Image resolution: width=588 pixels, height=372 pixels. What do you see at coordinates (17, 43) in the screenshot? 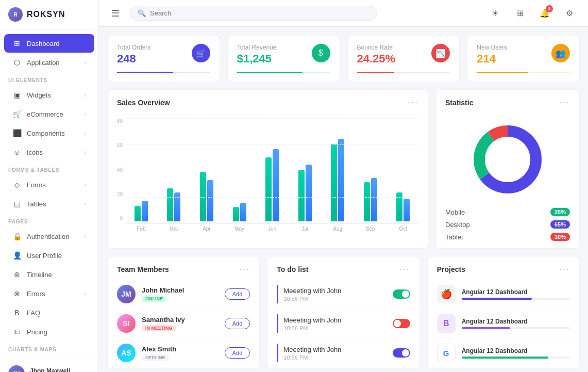
I see `dashboard-icon: ⊞` at bounding box center [17, 43].